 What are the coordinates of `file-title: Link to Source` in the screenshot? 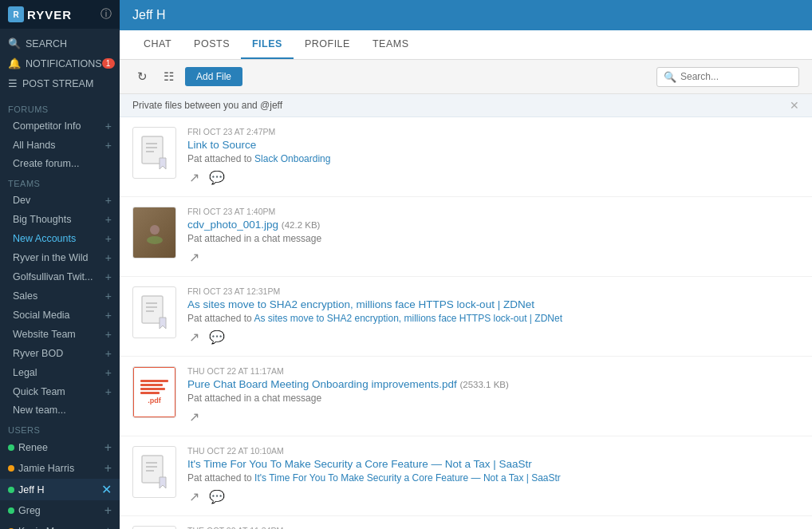 It's located at (493, 145).